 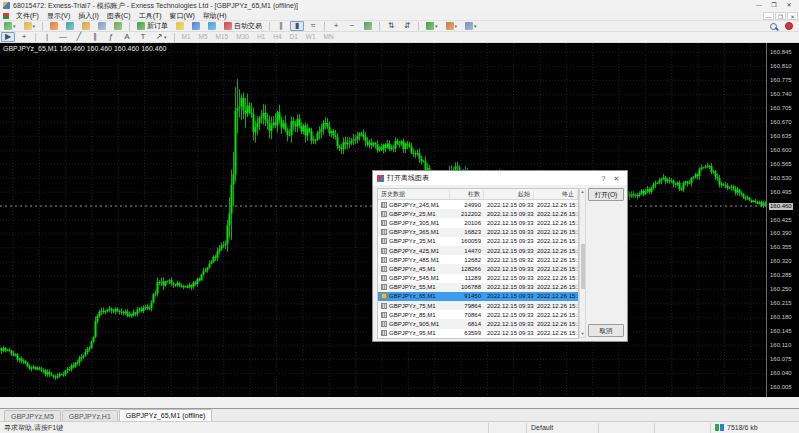 What do you see at coordinates (781, 318) in the screenshot?
I see `price-tick-label: 160.180` at bounding box center [781, 318].